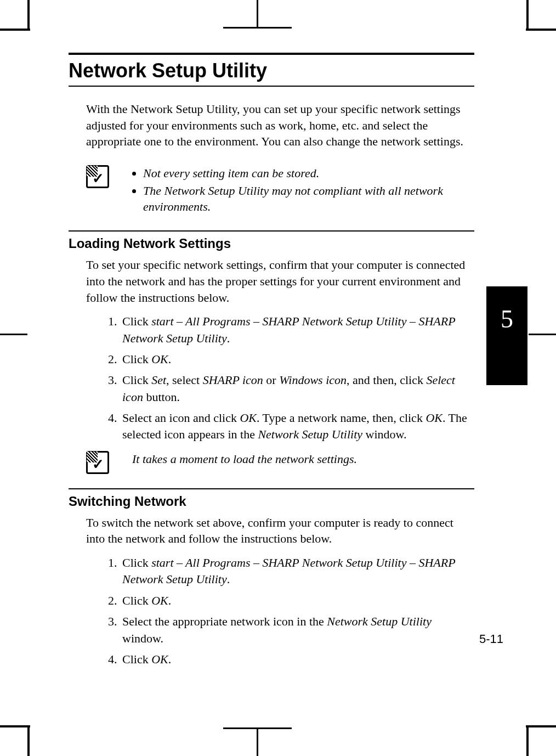 This screenshot has width=556, height=756. What do you see at coordinates (271, 241) in the screenshot?
I see `section-heading-loading: Loading Network Settings` at bounding box center [271, 241].